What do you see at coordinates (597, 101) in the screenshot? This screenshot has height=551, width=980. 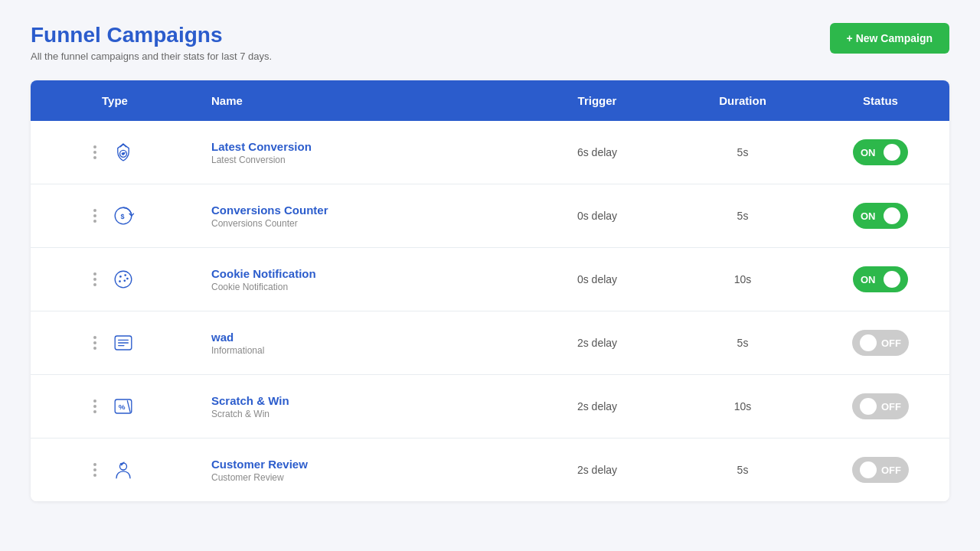 I see `col-trigger-header: Trigger` at bounding box center [597, 101].